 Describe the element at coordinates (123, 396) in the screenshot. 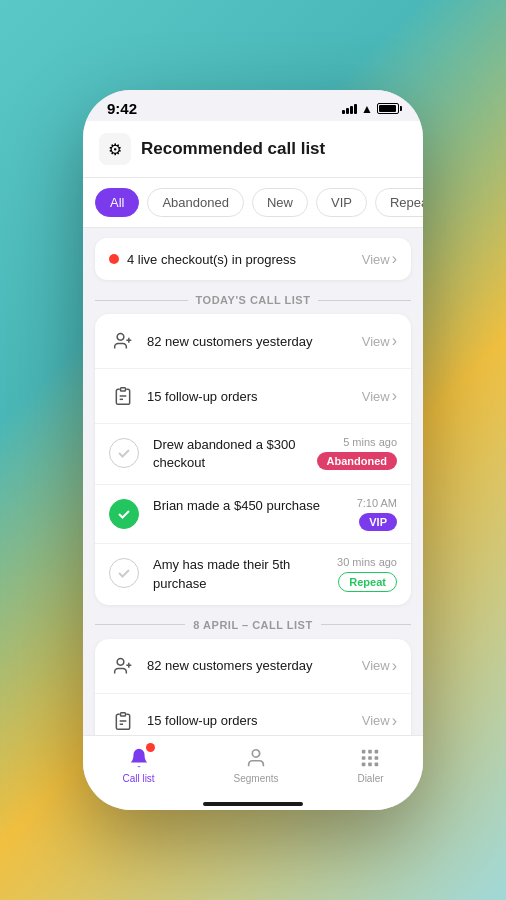

I see `clipboard-icon` at that location.